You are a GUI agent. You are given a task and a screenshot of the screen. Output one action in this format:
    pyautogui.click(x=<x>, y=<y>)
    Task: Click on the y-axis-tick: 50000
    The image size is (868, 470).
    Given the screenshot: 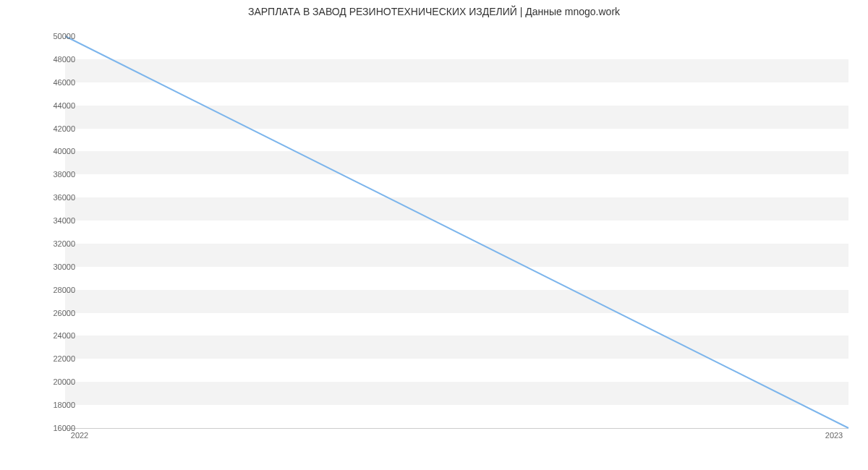 What is the action you would take?
    pyautogui.click(x=54, y=36)
    